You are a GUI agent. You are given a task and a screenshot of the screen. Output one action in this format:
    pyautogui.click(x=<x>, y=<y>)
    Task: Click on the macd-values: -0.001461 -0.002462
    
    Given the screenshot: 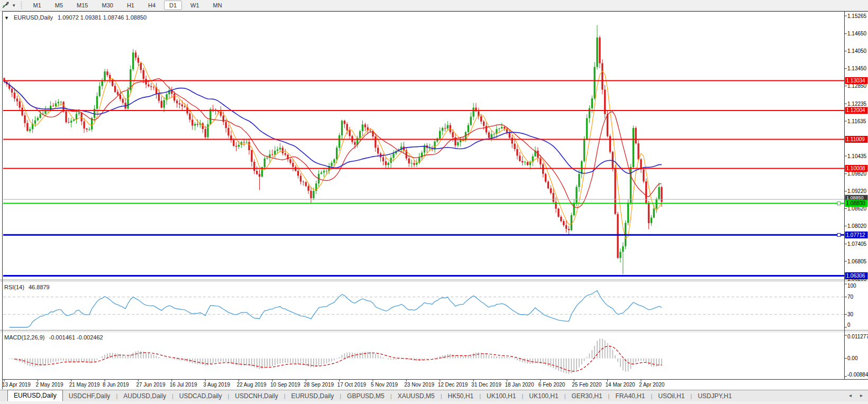 What is the action you would take?
    pyautogui.click(x=76, y=337)
    